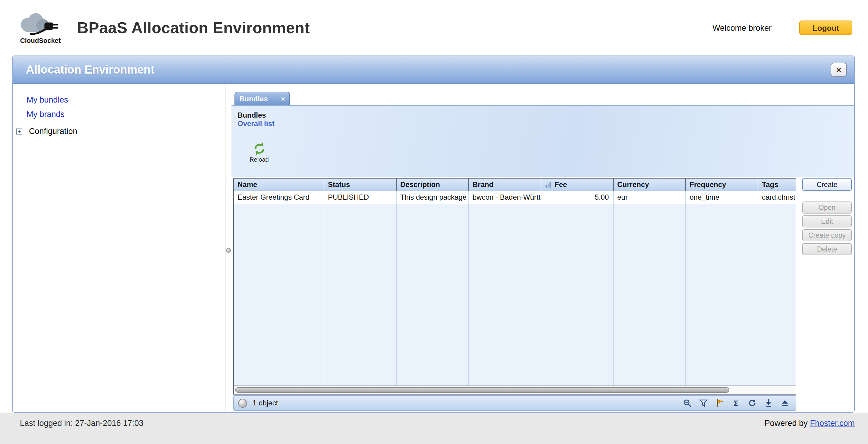 The height and width of the screenshot is (444, 868). I want to click on column-header-label: Brand, so click(483, 185).